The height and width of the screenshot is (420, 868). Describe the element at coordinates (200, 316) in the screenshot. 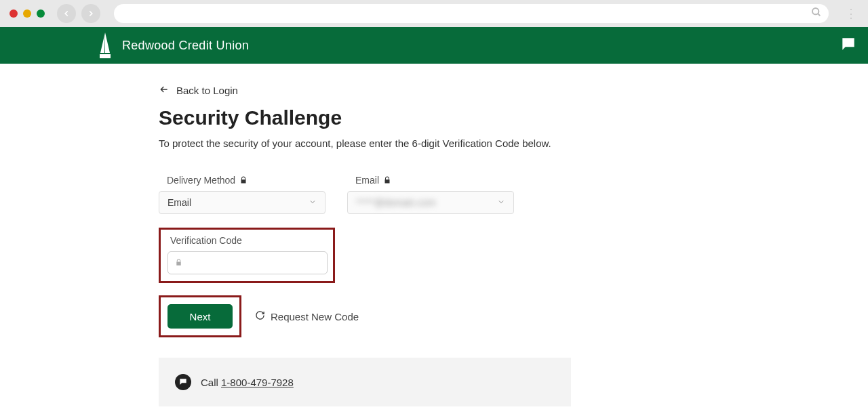

I see `next-button: Next` at that location.